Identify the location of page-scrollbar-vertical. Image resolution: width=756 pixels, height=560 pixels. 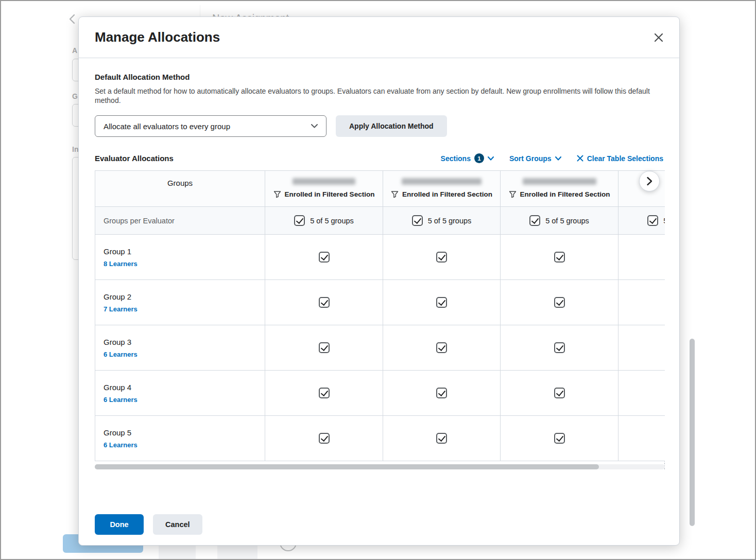
(692, 432).